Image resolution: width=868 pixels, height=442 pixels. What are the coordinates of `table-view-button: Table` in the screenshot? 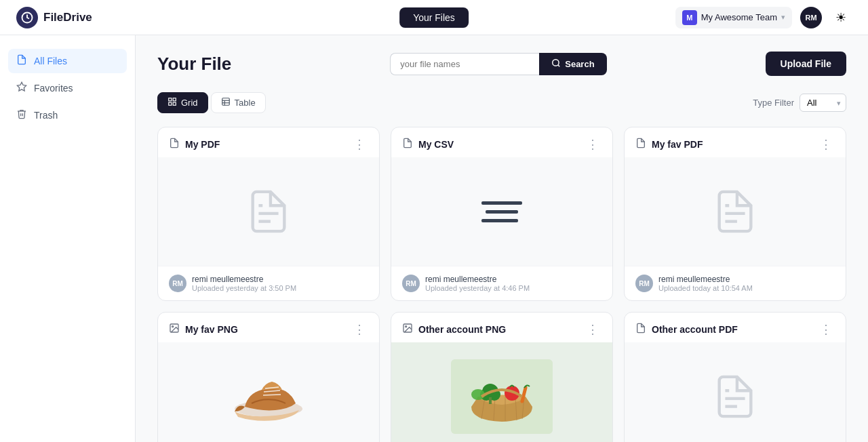 It's located at (239, 103).